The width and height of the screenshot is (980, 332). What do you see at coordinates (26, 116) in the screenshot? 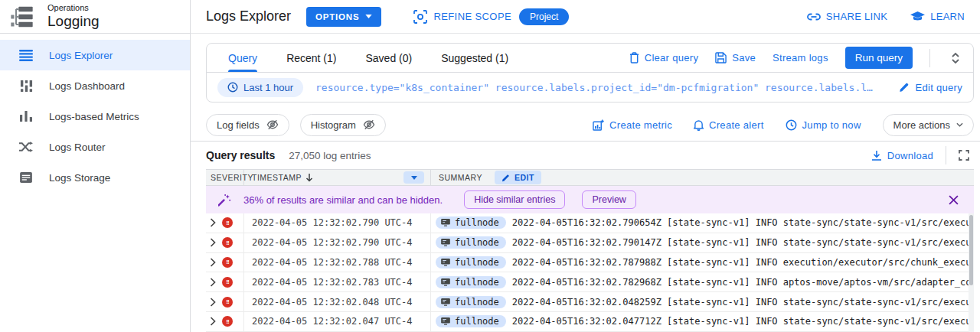
I see `bar-chart-icon` at bounding box center [26, 116].